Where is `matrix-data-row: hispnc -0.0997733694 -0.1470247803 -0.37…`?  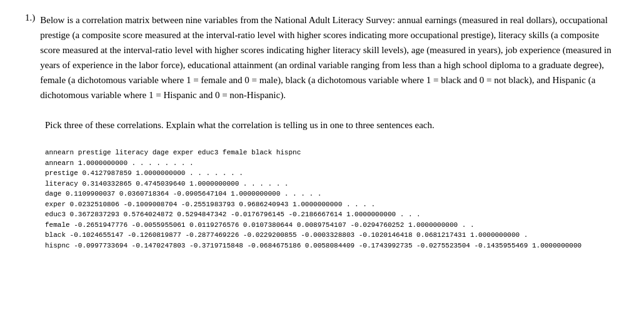 matrix-data-row: hispnc -0.0997733694 -0.1470247803 -0.37… is located at coordinates (332, 246).